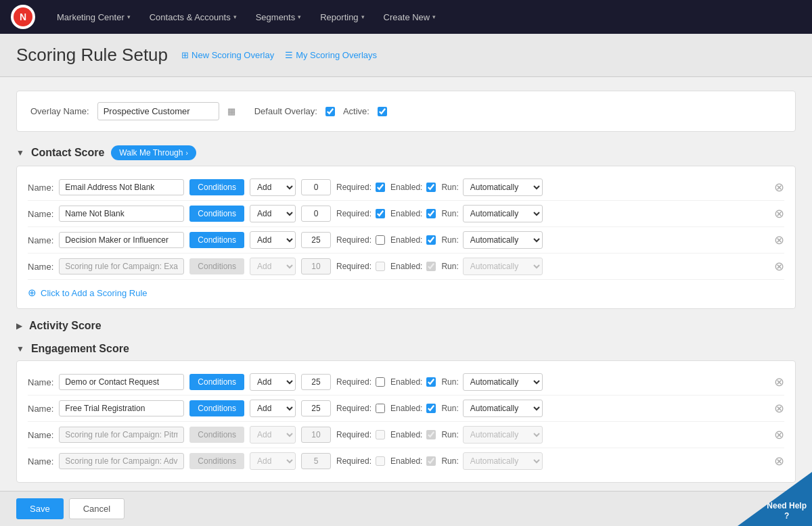 The width and height of the screenshot is (812, 526). What do you see at coordinates (382, 112) in the screenshot?
I see `active-checkbox` at bounding box center [382, 112].